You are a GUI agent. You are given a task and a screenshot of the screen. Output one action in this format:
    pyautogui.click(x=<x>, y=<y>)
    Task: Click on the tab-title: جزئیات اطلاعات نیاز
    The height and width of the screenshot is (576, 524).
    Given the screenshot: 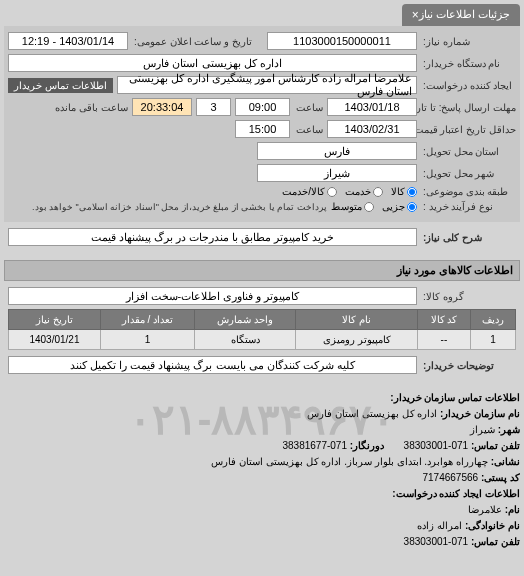 What is the action you would take?
    pyautogui.click(x=464, y=14)
    